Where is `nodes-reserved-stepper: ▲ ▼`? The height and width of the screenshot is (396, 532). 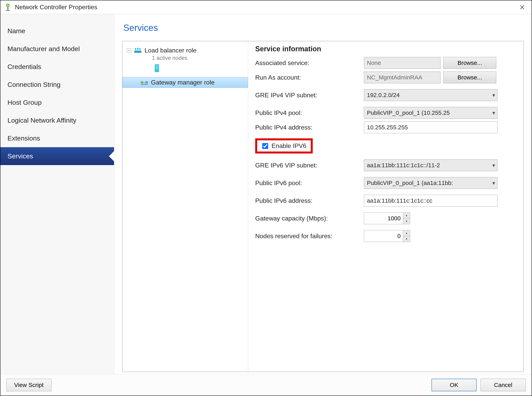
nodes-reserved-stepper: ▲ ▼ is located at coordinates (407, 236).